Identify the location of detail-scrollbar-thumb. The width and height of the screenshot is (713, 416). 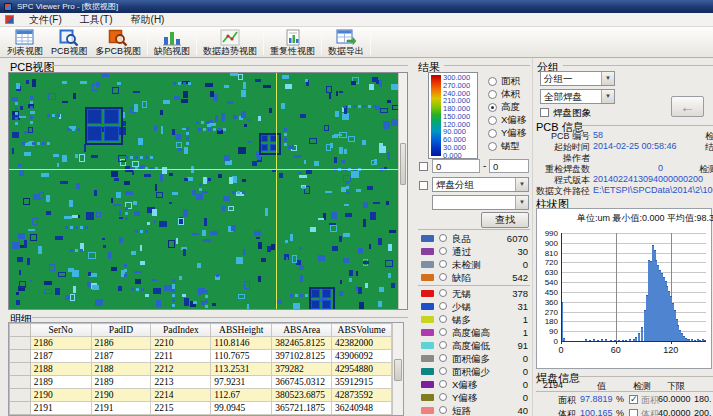
(398, 370).